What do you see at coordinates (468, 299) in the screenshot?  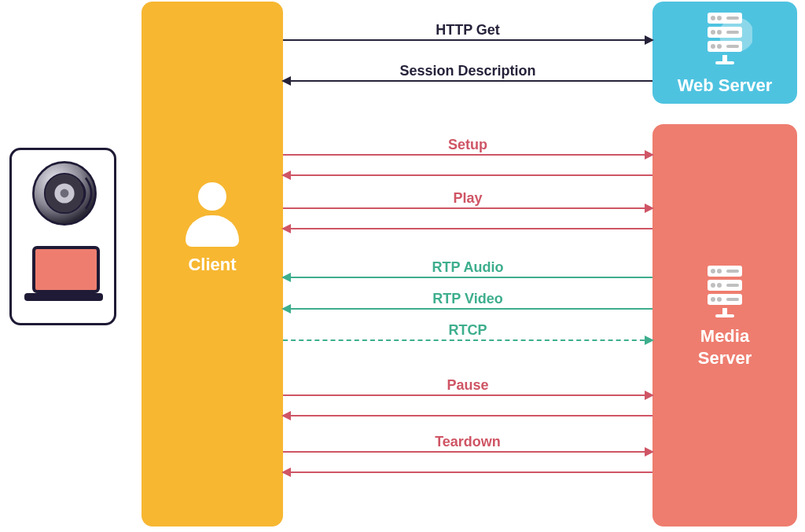 I see `arrow-label: RTP Video` at bounding box center [468, 299].